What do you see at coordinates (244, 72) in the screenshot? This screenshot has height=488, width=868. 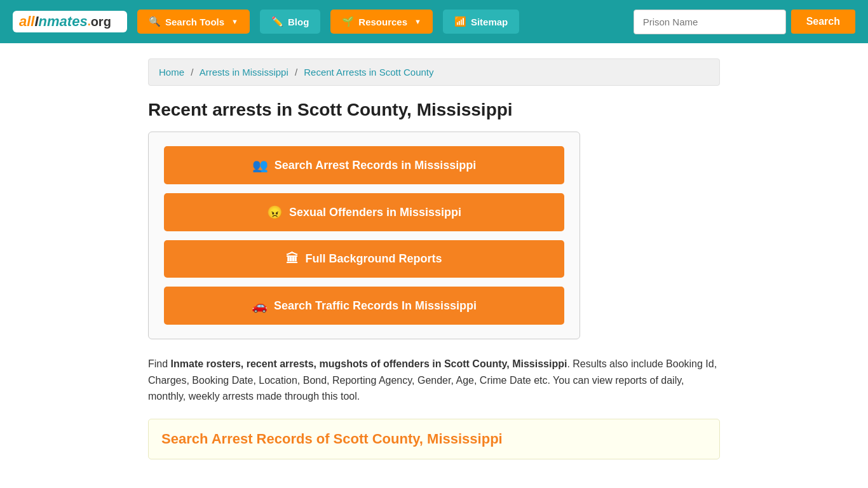 I see `breadcrumb-level2: Arrests in Mississippi` at bounding box center [244, 72].